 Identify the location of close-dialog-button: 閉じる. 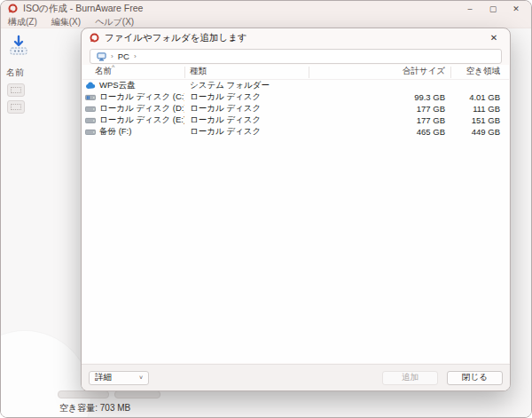
(475, 378).